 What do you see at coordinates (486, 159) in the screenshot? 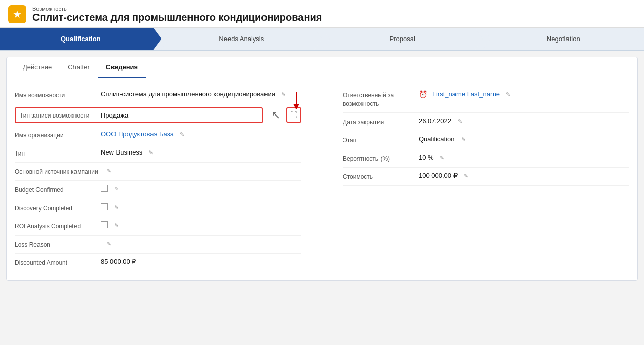
I see `field-probability: Вероятность (%) 10 % ✎` at bounding box center [486, 159].